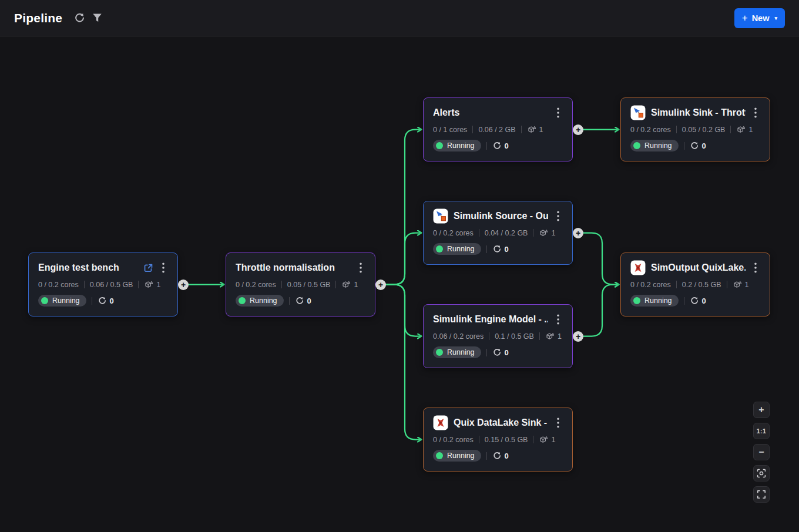 Image resolution: width=799 pixels, height=532 pixels. What do you see at coordinates (103, 284) in the screenshot?
I see `pipeline-node-engine-test-bench: Engine test bench 0 / 0.2 cores 0.06 / 0…` at bounding box center [103, 284].